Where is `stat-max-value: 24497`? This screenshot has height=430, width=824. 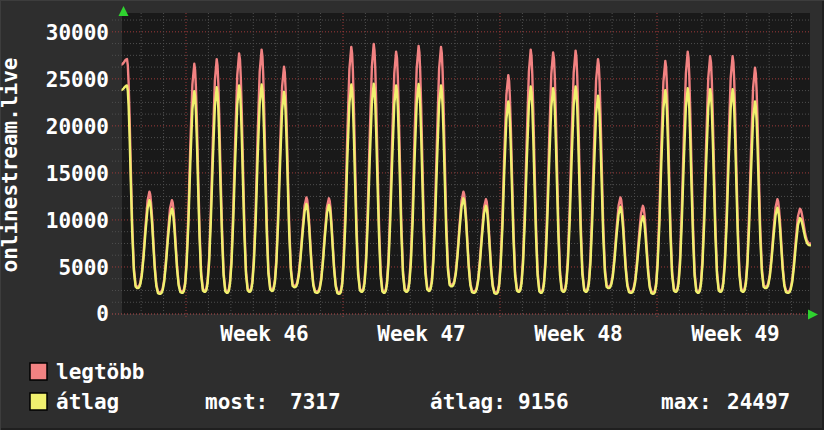 stat-max-value: 24497 is located at coordinates (758, 402).